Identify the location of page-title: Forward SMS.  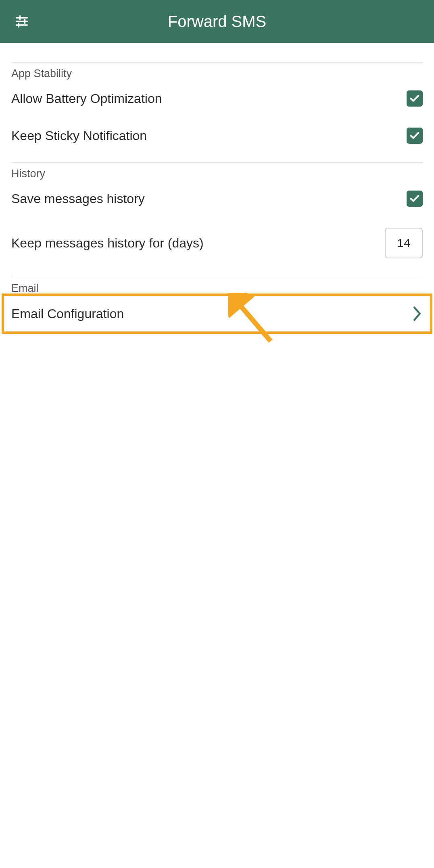
(217, 22).